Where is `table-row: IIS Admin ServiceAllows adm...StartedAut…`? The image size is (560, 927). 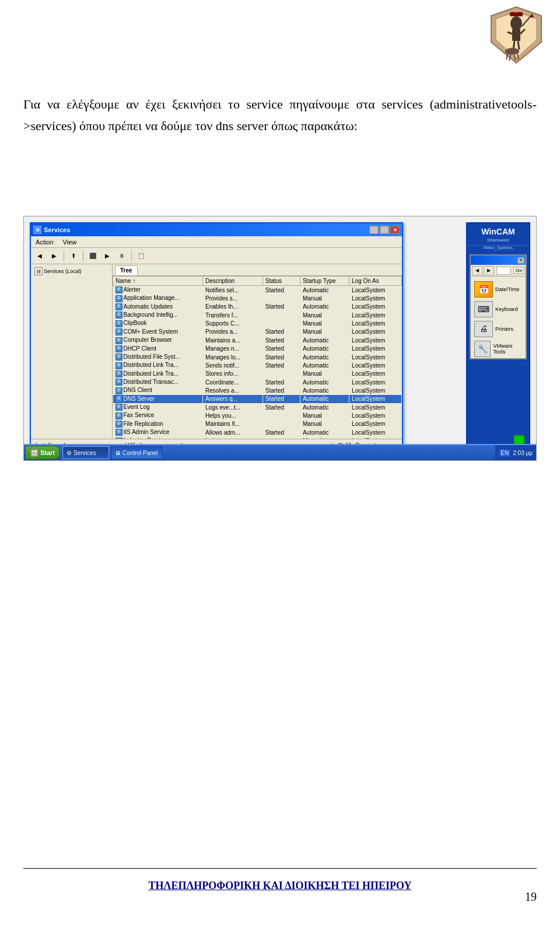
table-row: IIS Admin ServiceAllows adm...StartedAut… is located at coordinates (258, 432).